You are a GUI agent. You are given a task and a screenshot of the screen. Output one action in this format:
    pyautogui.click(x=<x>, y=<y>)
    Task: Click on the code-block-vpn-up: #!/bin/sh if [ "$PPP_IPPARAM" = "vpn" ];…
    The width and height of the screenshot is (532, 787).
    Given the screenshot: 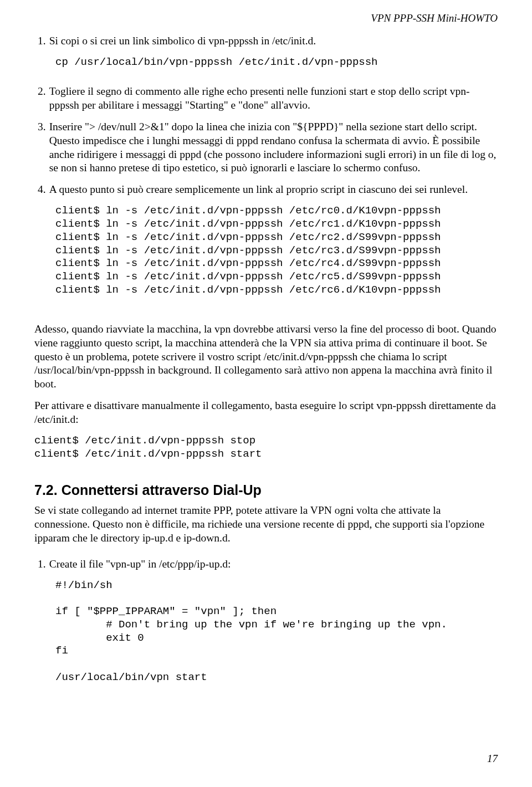 What is the action you would take?
    pyautogui.click(x=277, y=632)
    